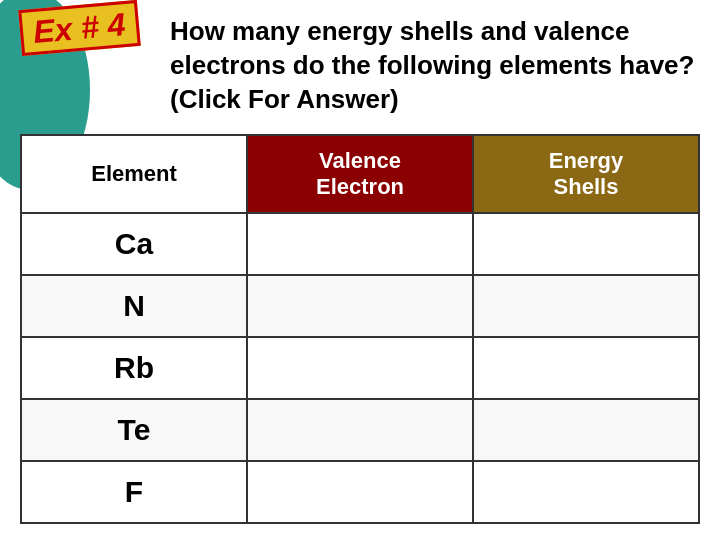 This screenshot has width=720, height=540. Describe the element at coordinates (360, 430) in the screenshot. I see `table-row: Te` at that location.